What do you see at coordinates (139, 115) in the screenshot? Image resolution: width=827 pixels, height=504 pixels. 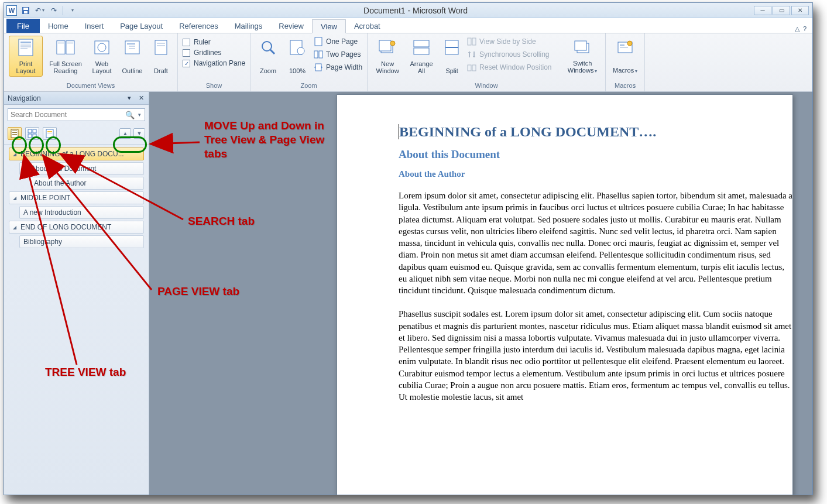 I see `search-dropdown: ▾` at bounding box center [139, 115].